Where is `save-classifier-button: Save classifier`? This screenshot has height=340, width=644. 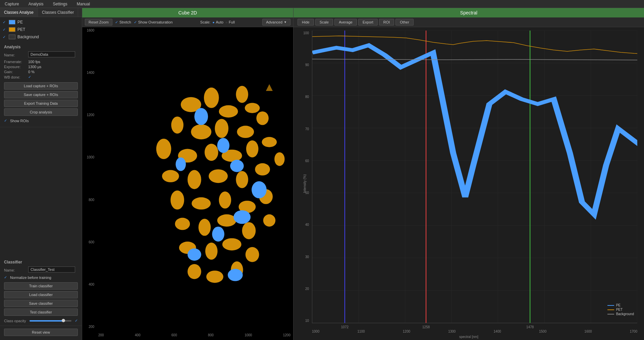
save-classifier-button: Save classifier is located at coordinates (41, 303).